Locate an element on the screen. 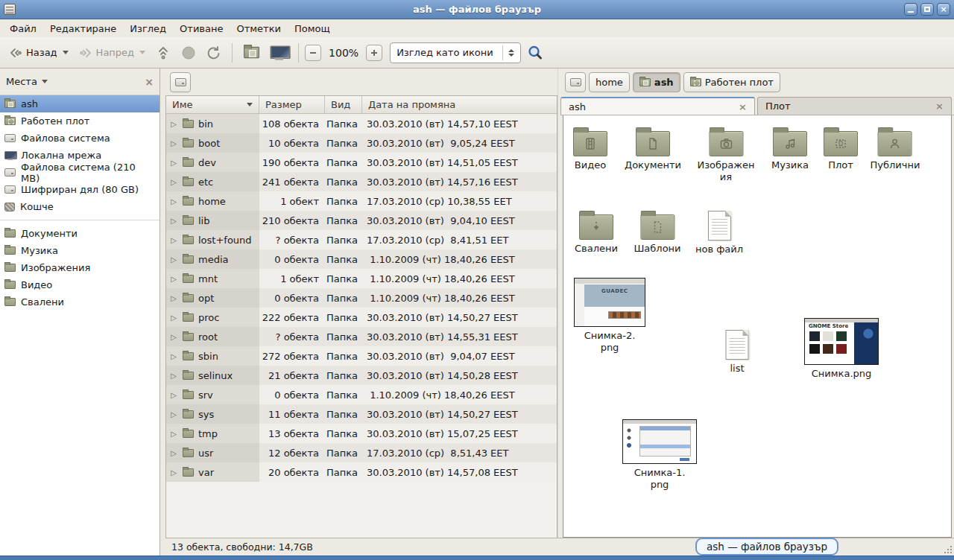  forward-button: Напред is located at coordinates (112, 53).